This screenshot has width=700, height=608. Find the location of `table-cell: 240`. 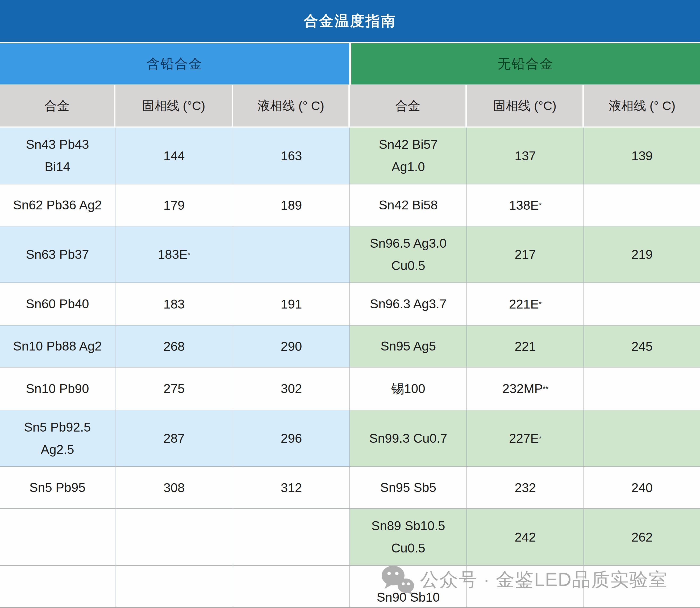

table-cell: 240 is located at coordinates (642, 488).